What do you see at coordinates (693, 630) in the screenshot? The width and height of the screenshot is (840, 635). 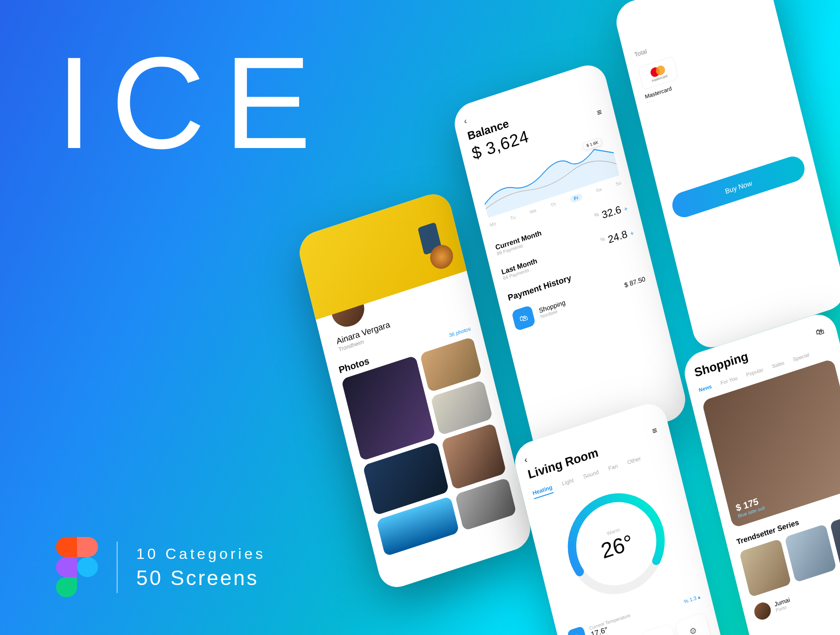 I see `gear-icon: ⚙` at bounding box center [693, 630].